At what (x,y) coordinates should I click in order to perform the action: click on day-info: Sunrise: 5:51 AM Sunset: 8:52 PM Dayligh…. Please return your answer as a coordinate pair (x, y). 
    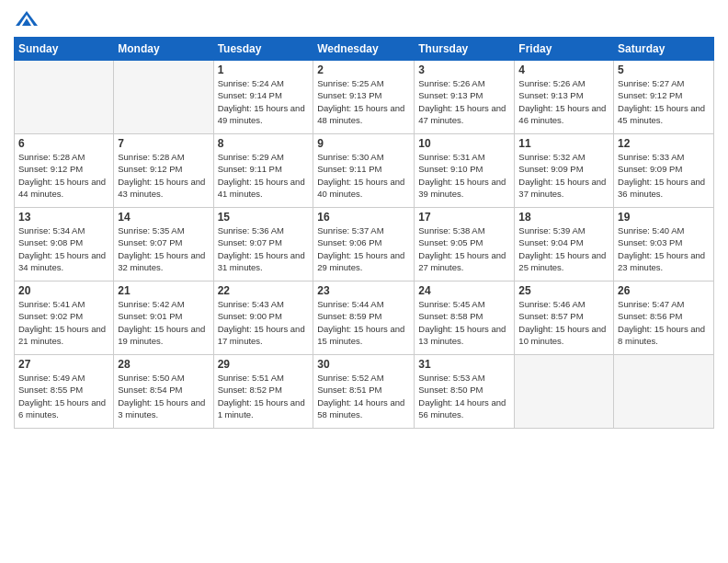
    Looking at the image, I should click on (264, 396).